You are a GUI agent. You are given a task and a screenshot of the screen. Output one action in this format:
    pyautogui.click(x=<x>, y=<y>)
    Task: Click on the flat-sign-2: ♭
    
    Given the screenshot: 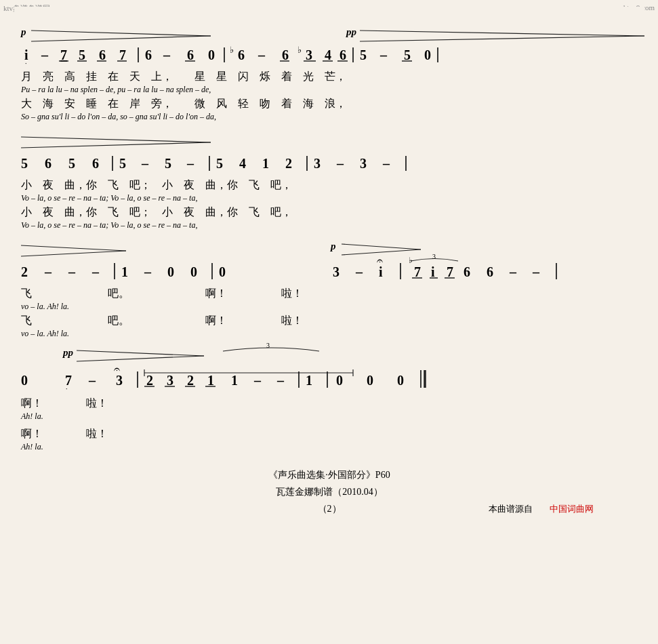 What is the action you would take?
    pyautogui.click(x=300, y=50)
    